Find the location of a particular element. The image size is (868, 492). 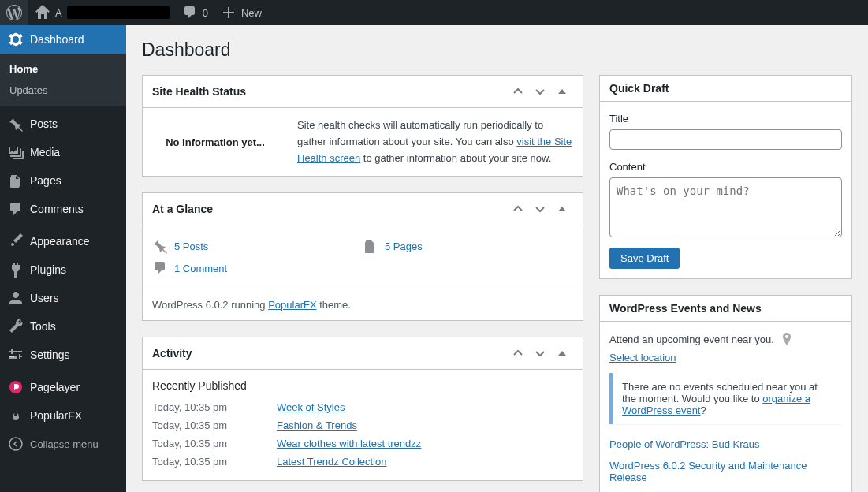

activity-post-link: Latest Trendz Collection is located at coordinates (331, 462).